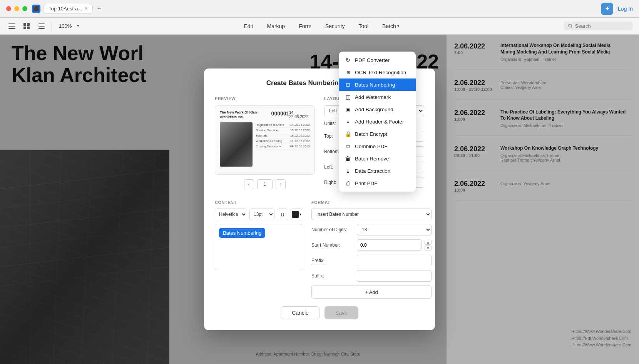  What do you see at coordinates (231, 214) in the screenshot?
I see `font-family-select: Helvetica` at bounding box center [231, 214].